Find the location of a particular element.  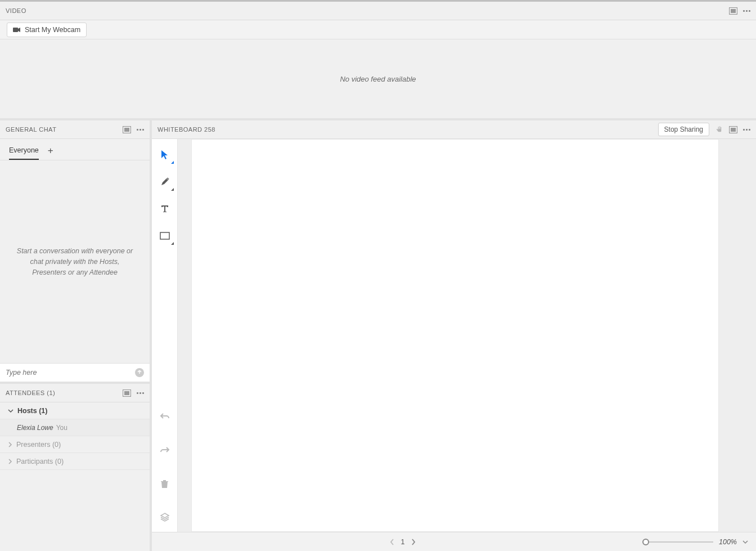

video-toolbar: Start My Webcam is located at coordinates (378, 30).